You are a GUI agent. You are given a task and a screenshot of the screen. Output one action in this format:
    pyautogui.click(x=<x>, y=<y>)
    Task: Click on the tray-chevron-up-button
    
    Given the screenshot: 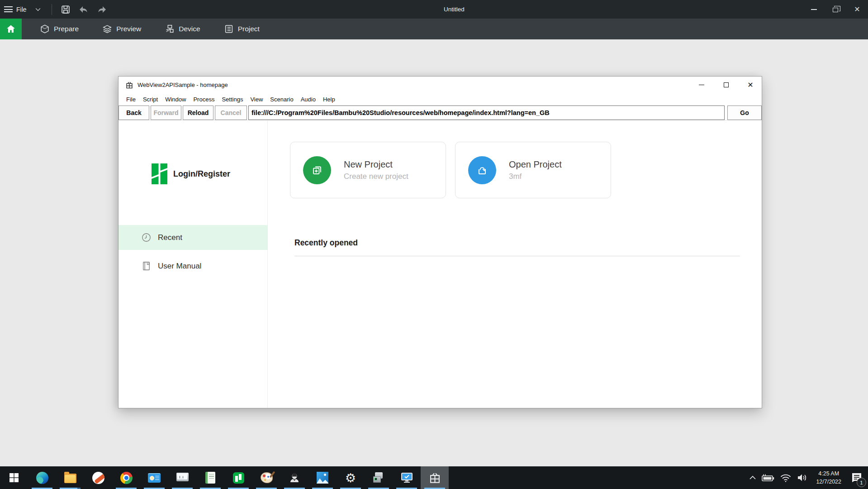 What is the action you would take?
    pyautogui.click(x=753, y=478)
    